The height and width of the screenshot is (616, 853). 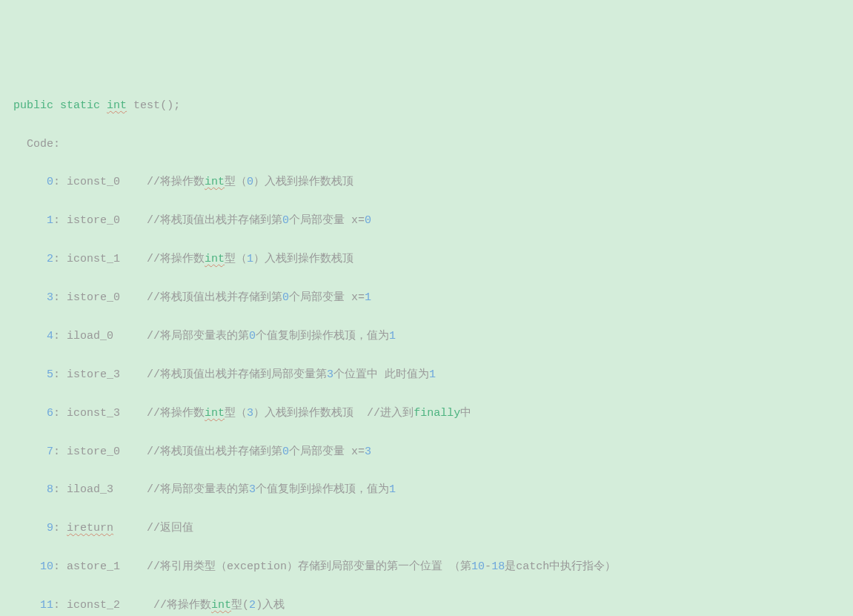 What do you see at coordinates (259, 221) in the screenshot?
I see `comment: //将栈顶值出栈并存储到第0个局部变量 x=0` at bounding box center [259, 221].